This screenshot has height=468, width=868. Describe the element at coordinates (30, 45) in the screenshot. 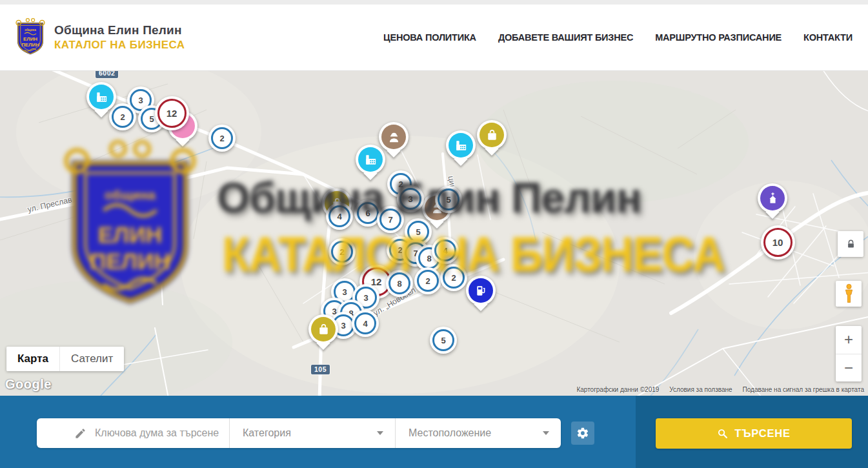

I see `crest-name-line2: ПЕЛИН` at that location.